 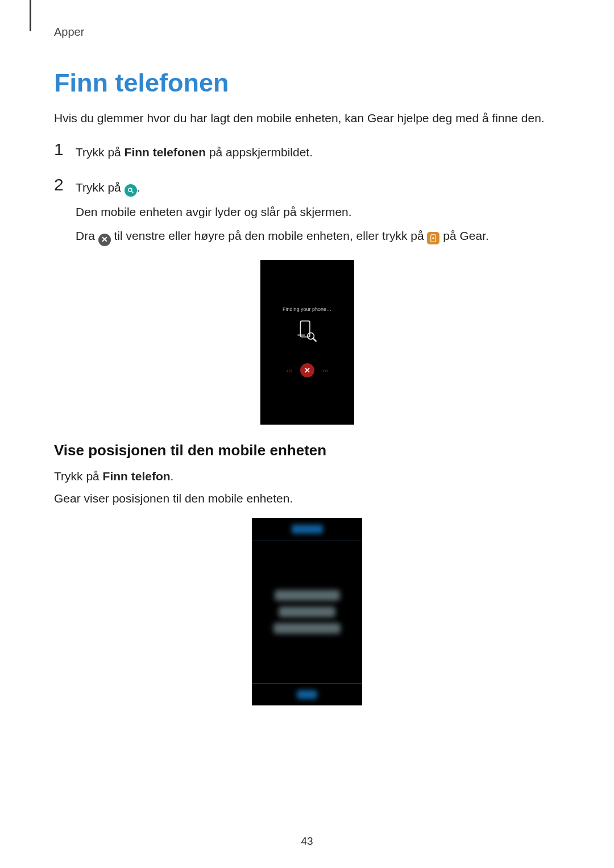 What do you see at coordinates (307, 612) in the screenshot?
I see `device2-content` at bounding box center [307, 612].